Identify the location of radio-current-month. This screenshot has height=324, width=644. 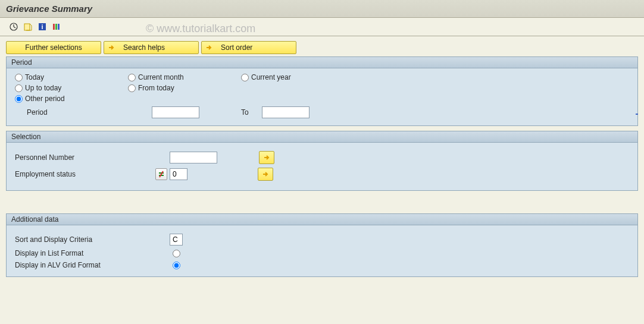
(132, 77).